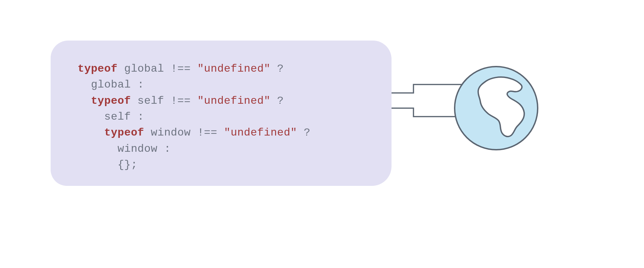 The width and height of the screenshot is (644, 268). What do you see at coordinates (496, 108) in the screenshot?
I see `globe-landmass` at bounding box center [496, 108].